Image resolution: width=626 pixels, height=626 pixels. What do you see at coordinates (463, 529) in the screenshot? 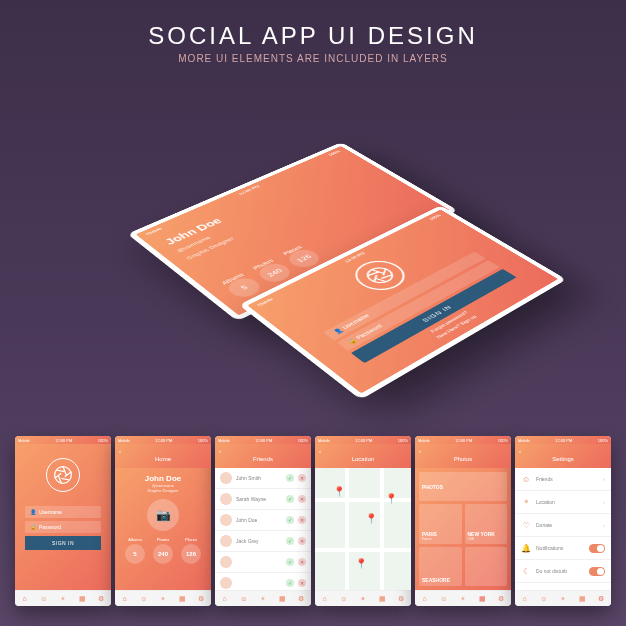
I see `photos-grid: PHOTOS PARISFrance NEW YORKUSA SEASHORE` at bounding box center [463, 529].